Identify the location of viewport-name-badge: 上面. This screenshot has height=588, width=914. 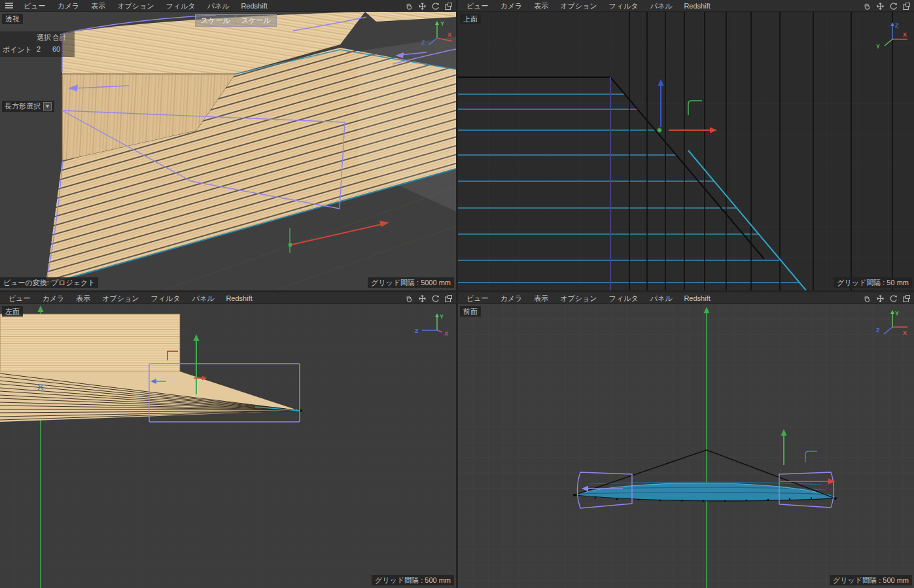
(470, 19).